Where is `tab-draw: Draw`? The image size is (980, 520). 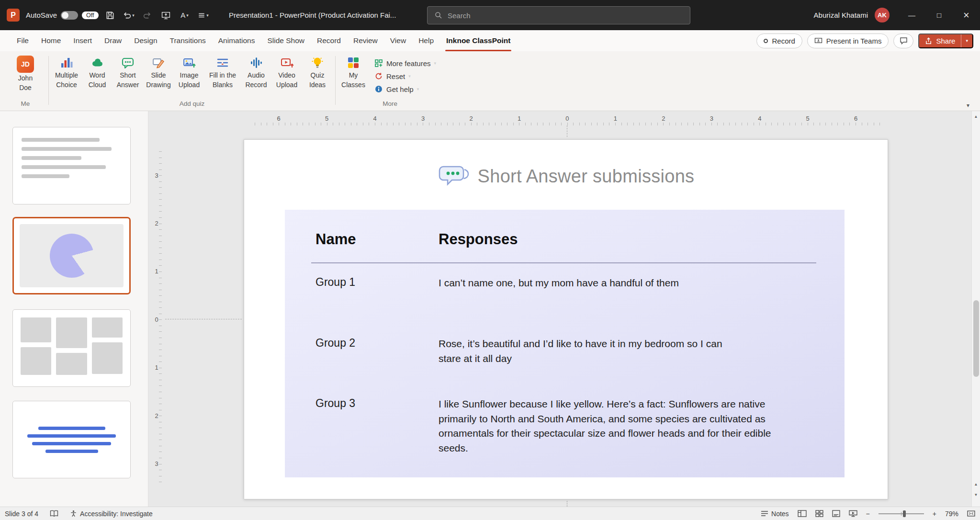
tab-draw: Draw is located at coordinates (113, 41).